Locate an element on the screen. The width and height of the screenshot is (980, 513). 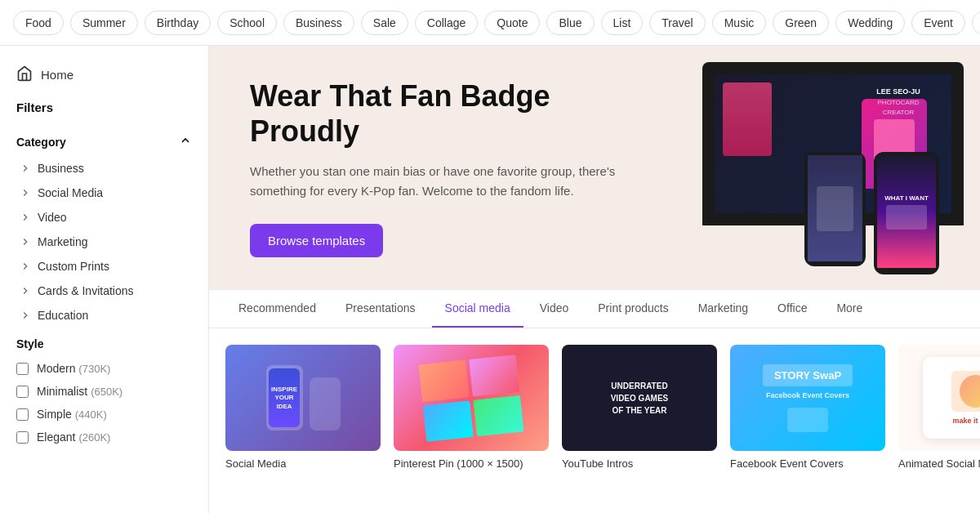
template-card-youtube-intros: UNDERRATEDVIDEO GAMESOF THE YEAR YouTube… is located at coordinates (639, 407).